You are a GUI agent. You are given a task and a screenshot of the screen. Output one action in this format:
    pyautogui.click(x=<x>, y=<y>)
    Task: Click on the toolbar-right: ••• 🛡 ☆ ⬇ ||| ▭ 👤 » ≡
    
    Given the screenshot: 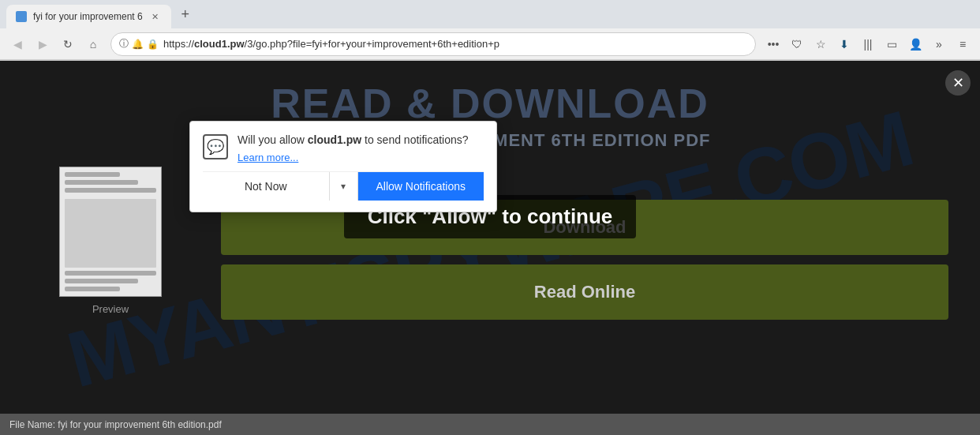 What is the action you would take?
    pyautogui.click(x=868, y=44)
    